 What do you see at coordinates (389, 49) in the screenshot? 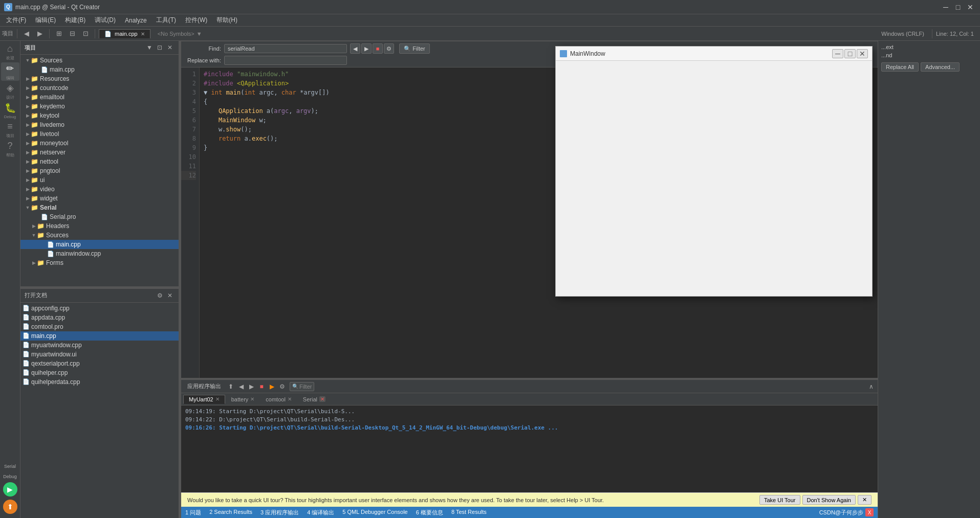
I see `find-settings-button: ⚙` at bounding box center [389, 49].